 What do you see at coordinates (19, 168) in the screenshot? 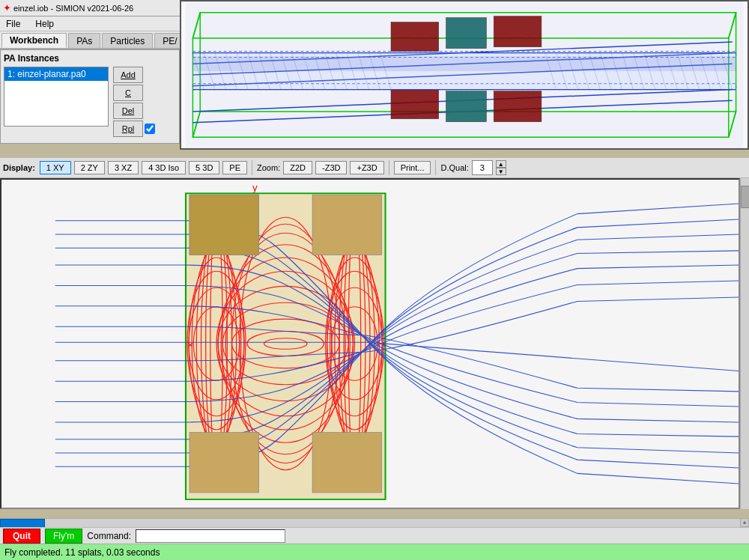
I see `display-label: Display:` at bounding box center [19, 168].